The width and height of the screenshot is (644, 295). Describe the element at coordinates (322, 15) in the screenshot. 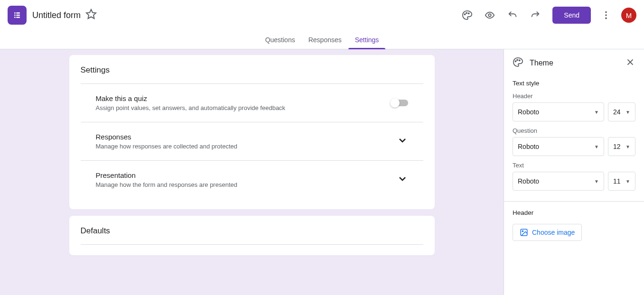

I see `app-header: Untitled form Send M` at that location.